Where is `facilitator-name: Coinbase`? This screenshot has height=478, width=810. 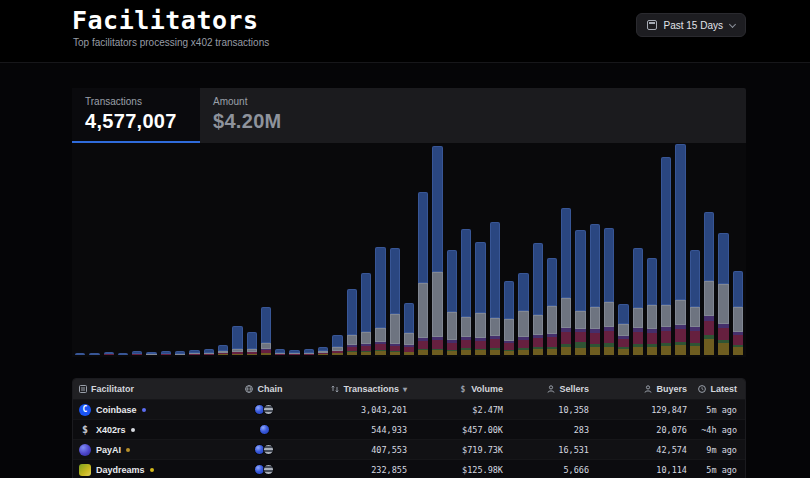 facilitator-name: Coinbase is located at coordinates (116, 410).